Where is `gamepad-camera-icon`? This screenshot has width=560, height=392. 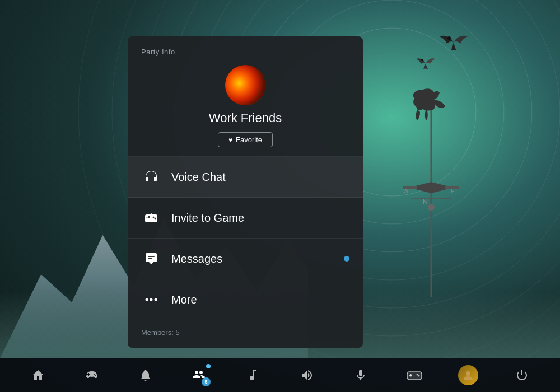 gamepad-camera-icon is located at coordinates (151, 218).